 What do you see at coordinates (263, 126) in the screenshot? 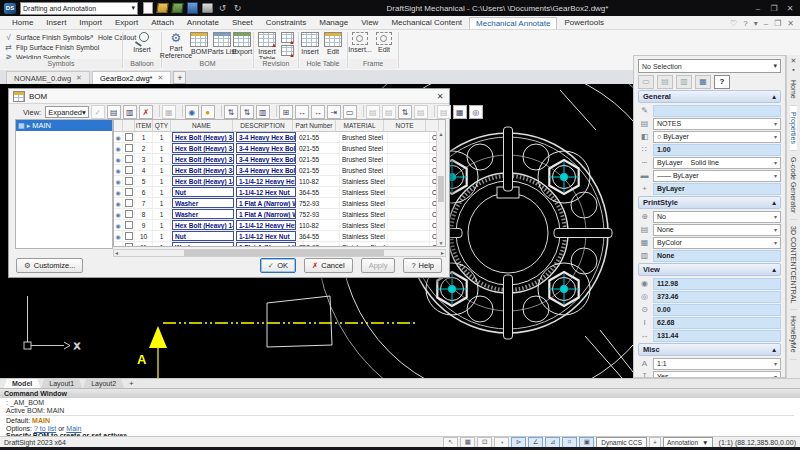
I see `col-description: DESCRIPTION` at bounding box center [263, 126].